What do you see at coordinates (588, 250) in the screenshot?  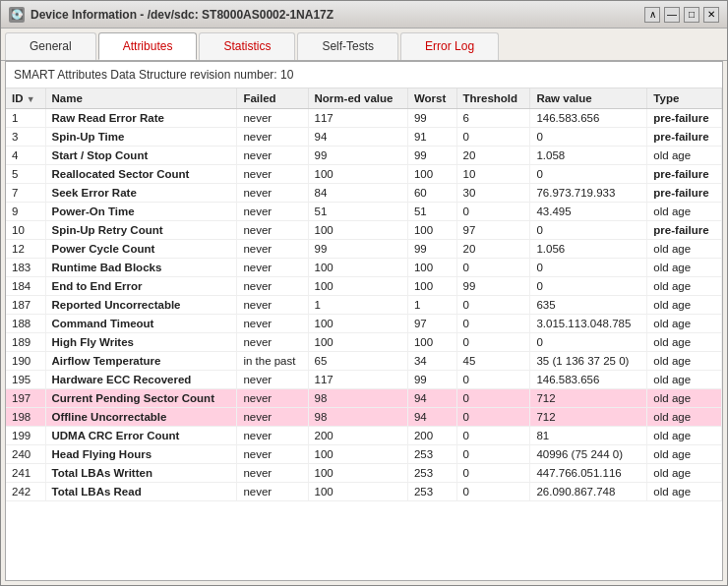 I see `cell-raw: 1.056` at bounding box center [588, 250].